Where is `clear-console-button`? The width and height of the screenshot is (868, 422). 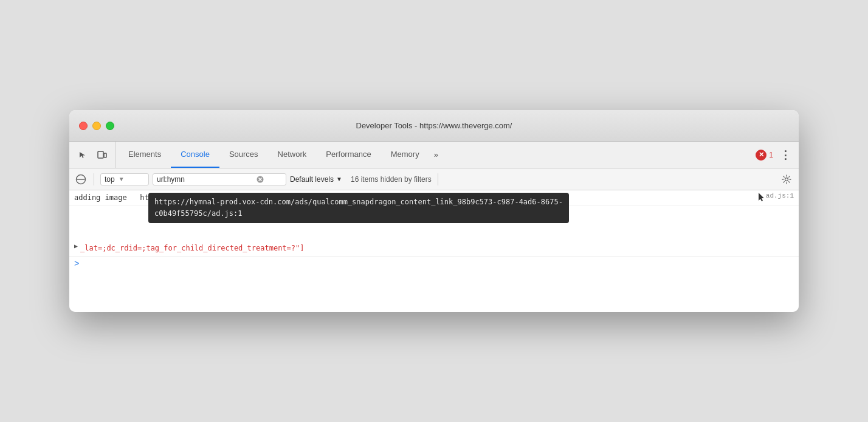
clear-console-button is located at coordinates (81, 179).